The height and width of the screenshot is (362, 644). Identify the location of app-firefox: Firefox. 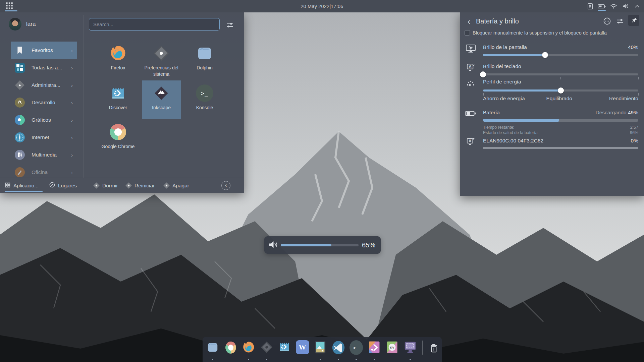
(118, 60).